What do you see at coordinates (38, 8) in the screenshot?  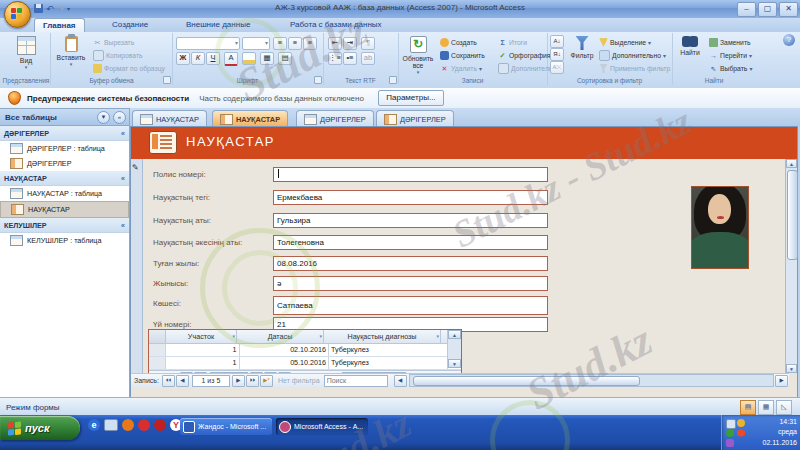 I see `save-icon` at bounding box center [38, 8].